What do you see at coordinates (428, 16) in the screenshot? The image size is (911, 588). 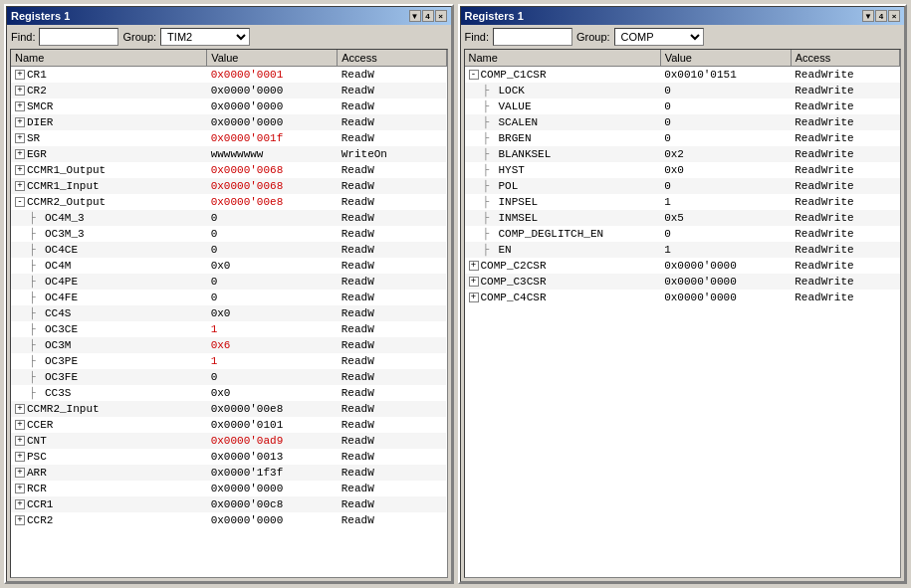 I see `panel1-float-button: 4` at bounding box center [428, 16].